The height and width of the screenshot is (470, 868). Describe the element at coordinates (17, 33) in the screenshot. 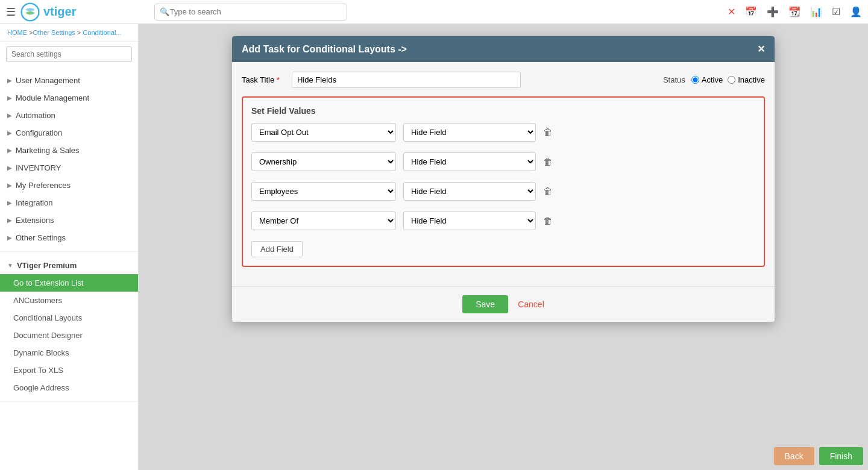

I see `breadcrumb-home: HOME` at that location.